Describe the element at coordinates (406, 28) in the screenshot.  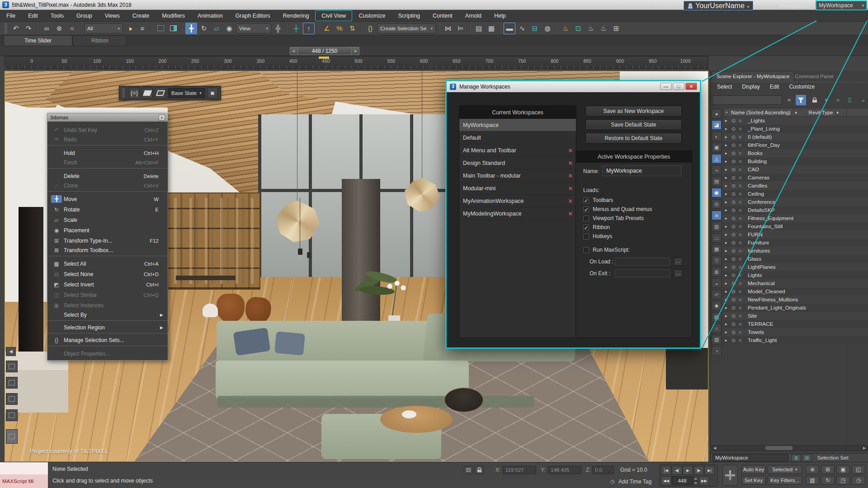
I see `named-selection-sets-dropdown: Create Selection Se` at that location.